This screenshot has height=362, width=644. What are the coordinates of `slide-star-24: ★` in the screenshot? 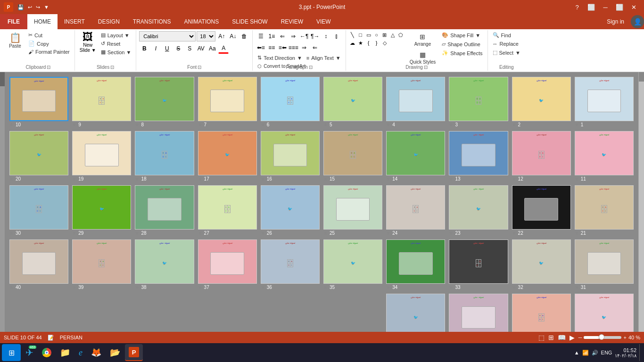 It's located at (388, 233).